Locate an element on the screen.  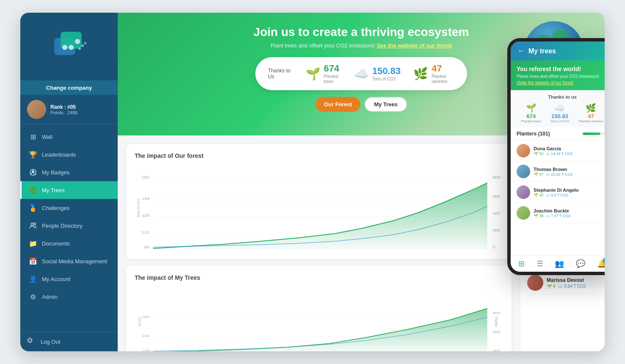
phone-co2-icon: ☁️ is located at coordinates (560, 108).